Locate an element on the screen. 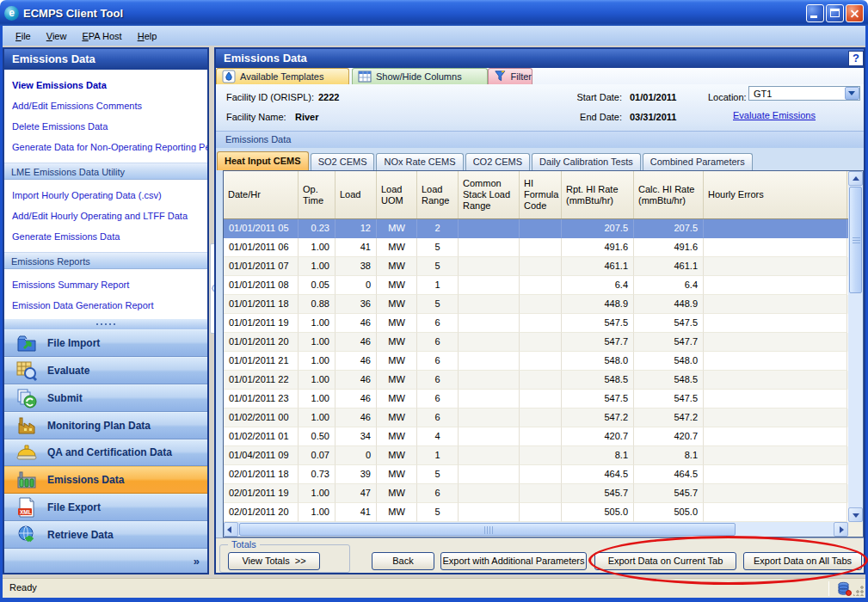 The width and height of the screenshot is (868, 602). toolbar: Available TemplatesShow/Hide ColumnsFilt… is located at coordinates (540, 76).